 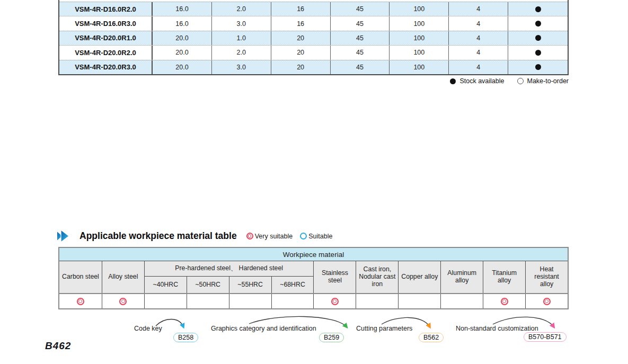 I want to click on page-ref-badge-b562: B562, so click(x=431, y=338).